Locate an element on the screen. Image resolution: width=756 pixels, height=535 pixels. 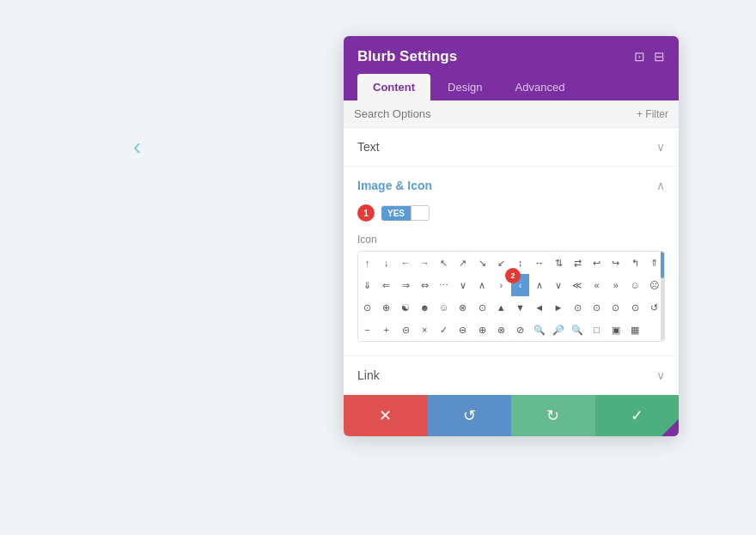
step-badge-2: 2 is located at coordinates (513, 276).